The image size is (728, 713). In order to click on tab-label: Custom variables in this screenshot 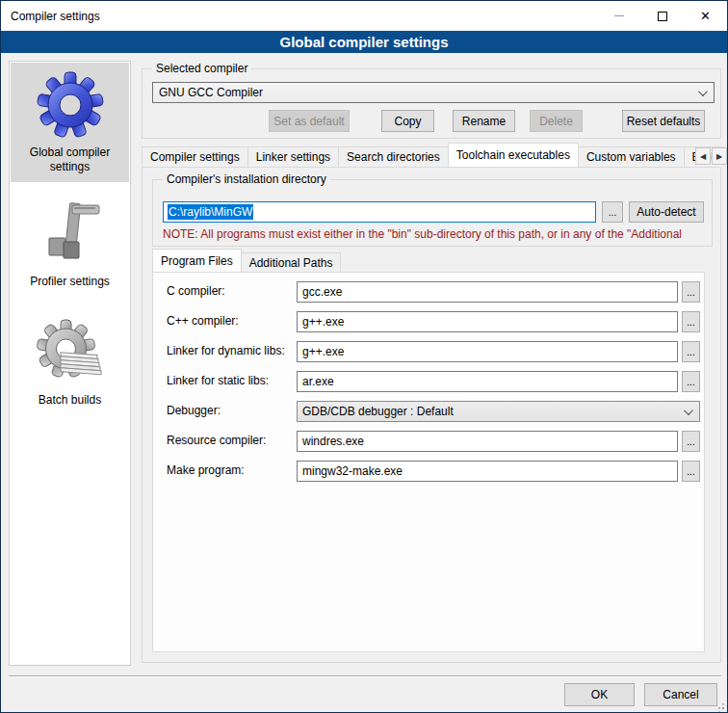, I will do `click(632, 157)`.